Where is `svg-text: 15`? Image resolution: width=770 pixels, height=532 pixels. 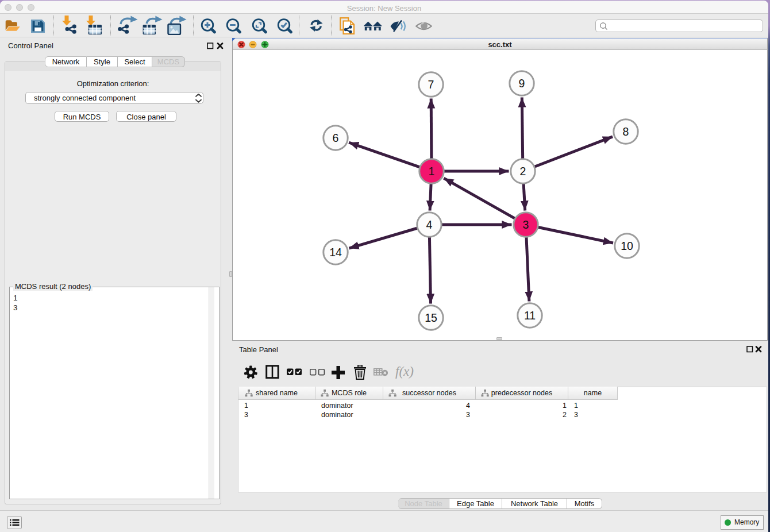 svg-text: 15 is located at coordinates (431, 318).